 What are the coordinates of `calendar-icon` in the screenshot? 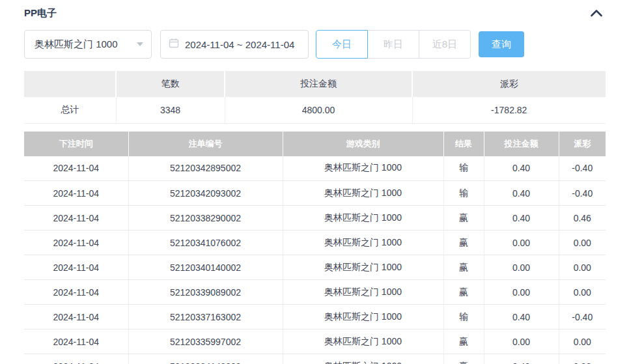 It's located at (174, 44).